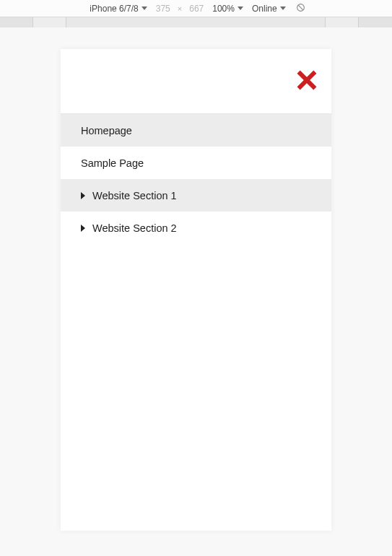 The image size is (392, 556). What do you see at coordinates (134, 228) in the screenshot?
I see `menu-item-label: Website Section 2` at bounding box center [134, 228].